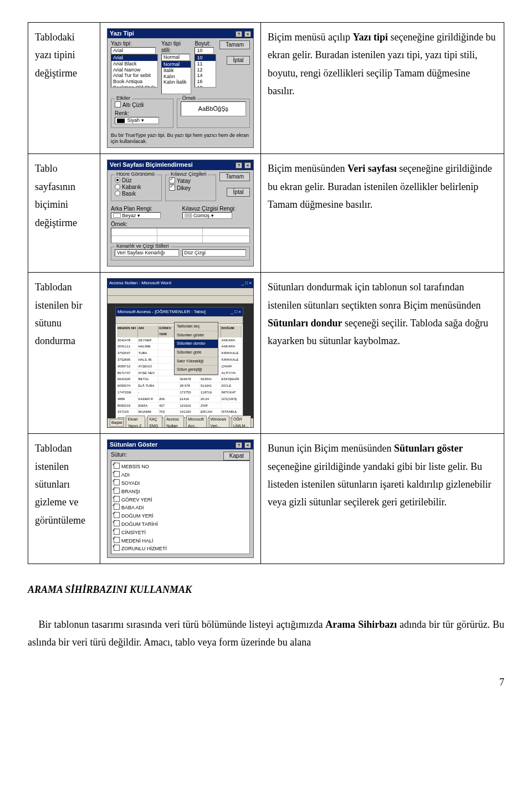 The height and width of the screenshot is (809, 532). What do you see at coordinates (266, 499) in the screenshot?
I see `row-show-columns: Tablodan istenilen sütunları gizleme ve …` at bounding box center [266, 499].